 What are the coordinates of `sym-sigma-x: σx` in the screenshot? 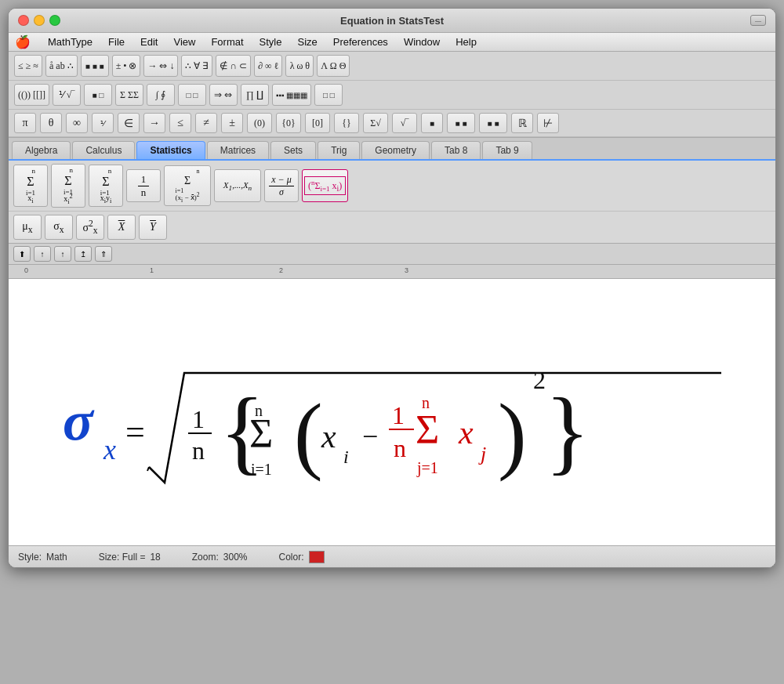 It's located at (59, 227).